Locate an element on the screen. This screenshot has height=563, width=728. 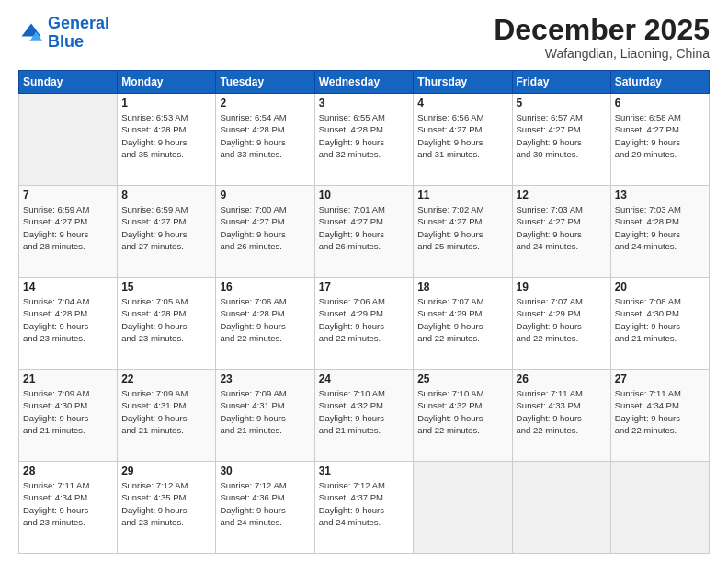
weekday-header-thursday: Thursday is located at coordinates (463, 83).